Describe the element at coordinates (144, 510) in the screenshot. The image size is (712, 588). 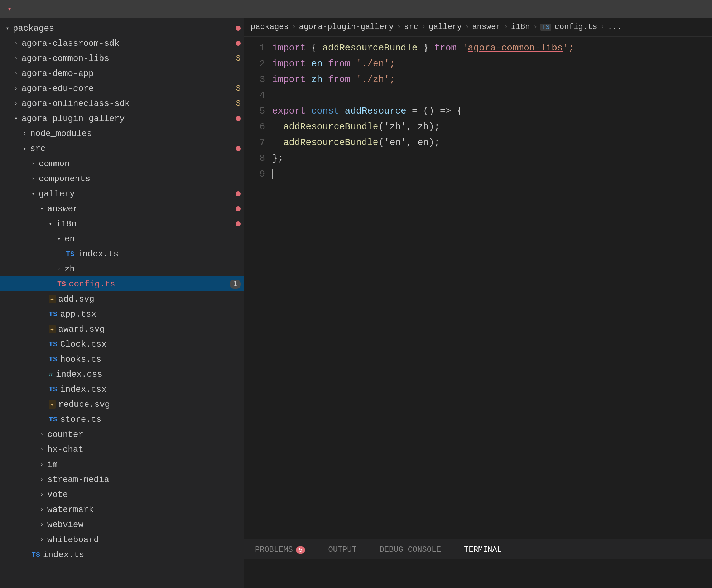
I see `item-label: watermark` at that location.